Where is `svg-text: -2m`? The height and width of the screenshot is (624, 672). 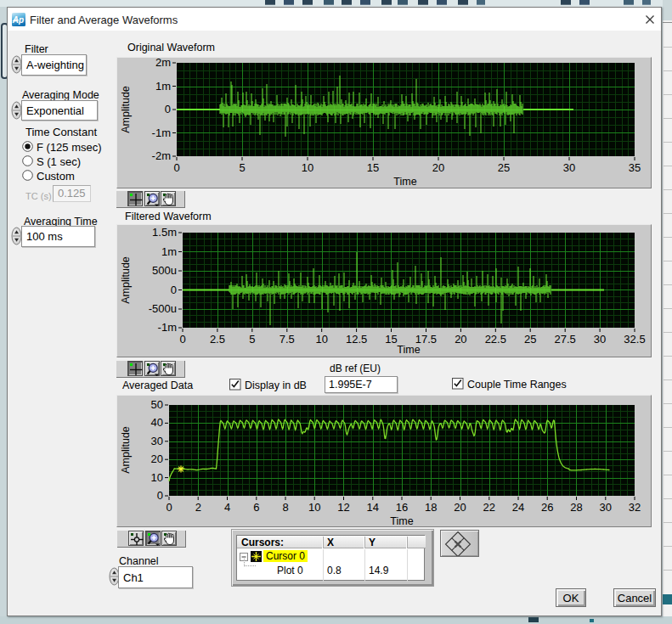 svg-text: -2m is located at coordinates (161, 156).